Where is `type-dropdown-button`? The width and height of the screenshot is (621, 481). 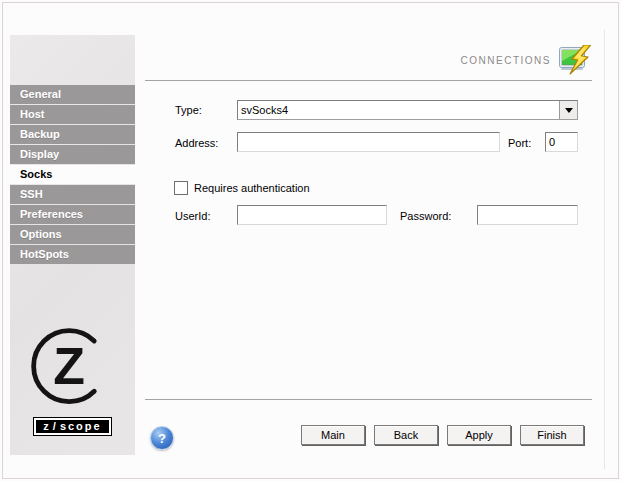 type-dropdown-button is located at coordinates (568, 110).